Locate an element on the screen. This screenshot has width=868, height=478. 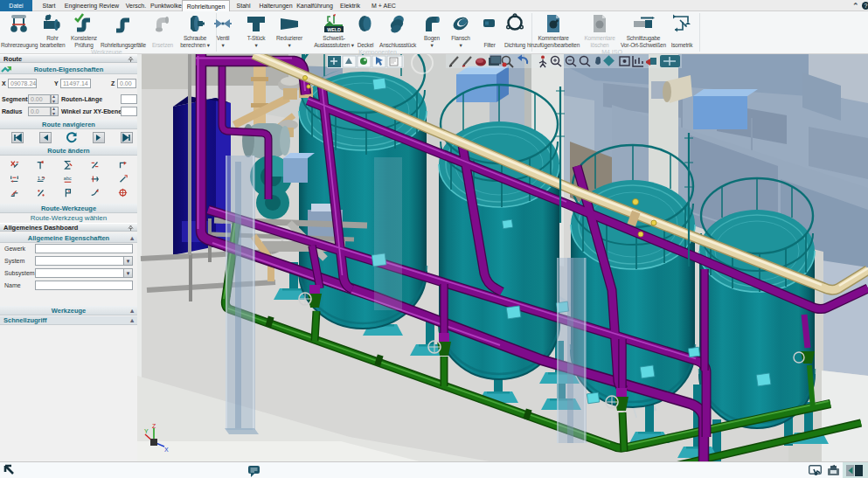
svg-text: abc is located at coordinates (68, 178).